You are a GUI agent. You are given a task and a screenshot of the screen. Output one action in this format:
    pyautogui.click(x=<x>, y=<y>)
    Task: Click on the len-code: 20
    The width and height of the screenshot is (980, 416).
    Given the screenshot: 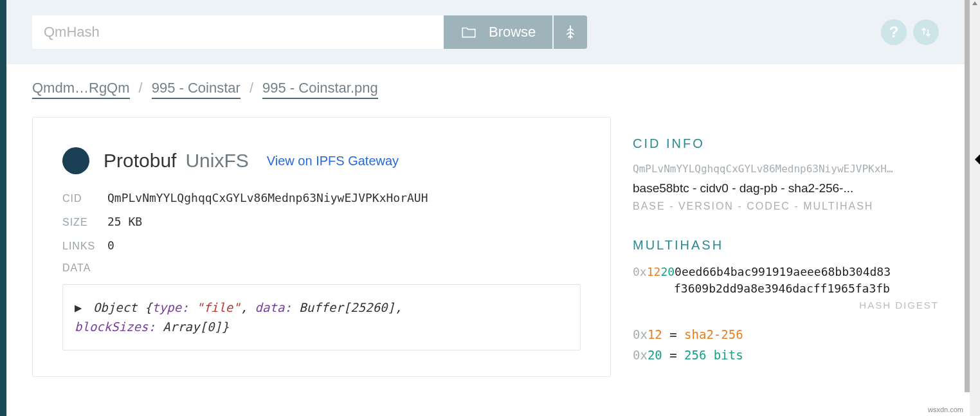 What is the action you would take?
    pyautogui.click(x=655, y=355)
    